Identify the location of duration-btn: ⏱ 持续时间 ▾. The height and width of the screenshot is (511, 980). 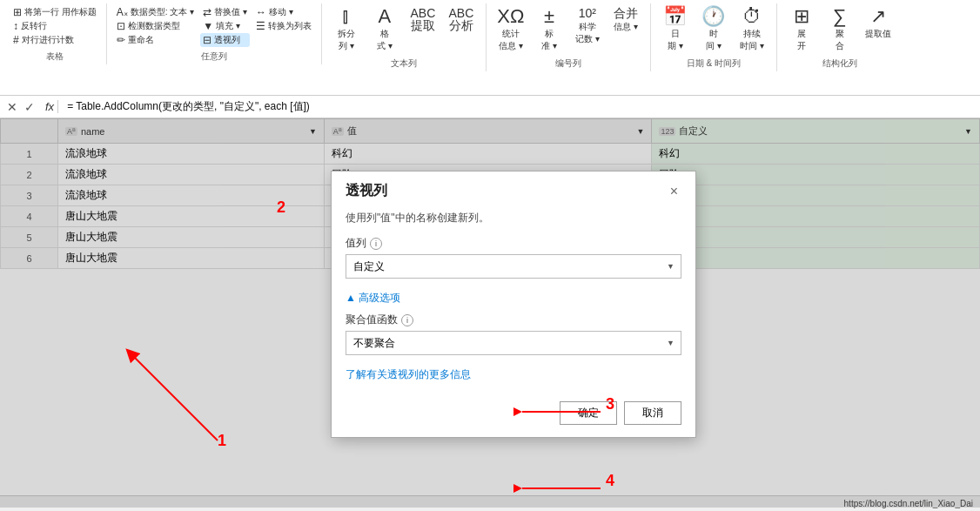
(752, 30).